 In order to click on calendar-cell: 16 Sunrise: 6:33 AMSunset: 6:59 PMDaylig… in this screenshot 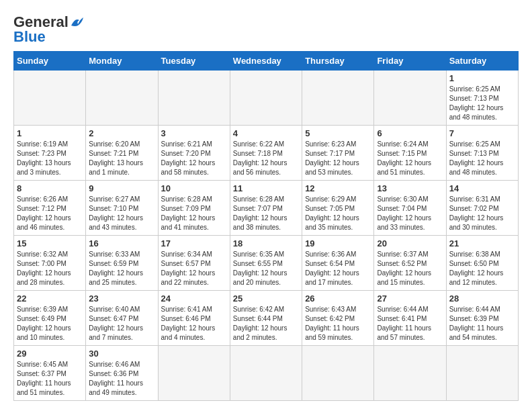, I will do `click(122, 263)`.